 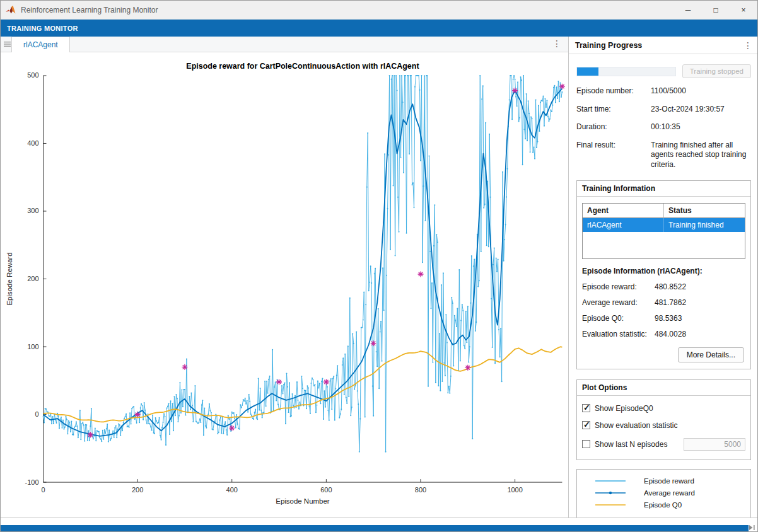 What do you see at coordinates (711, 355) in the screenshot?
I see `more-details-button: More Details...` at bounding box center [711, 355].